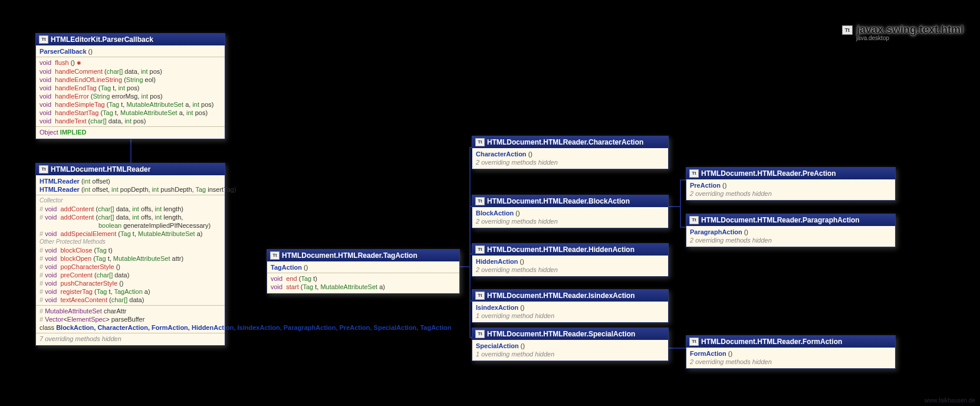 Image resolution: width=980 pixels, height=406 pixels. Describe the element at coordinates (100, 169) in the screenshot. I see `class-title: HTMLDocument.HTMLReader` at that location.